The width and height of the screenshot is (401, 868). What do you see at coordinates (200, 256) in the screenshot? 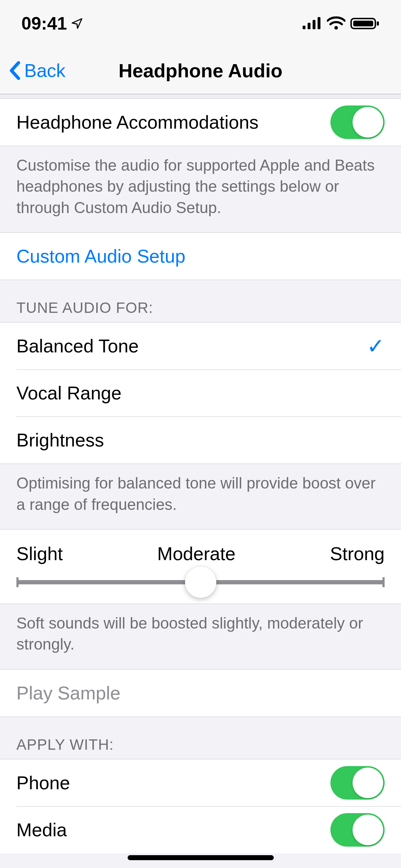
I see `row-custom-audio-setup: Custom Audio Setup` at bounding box center [200, 256].